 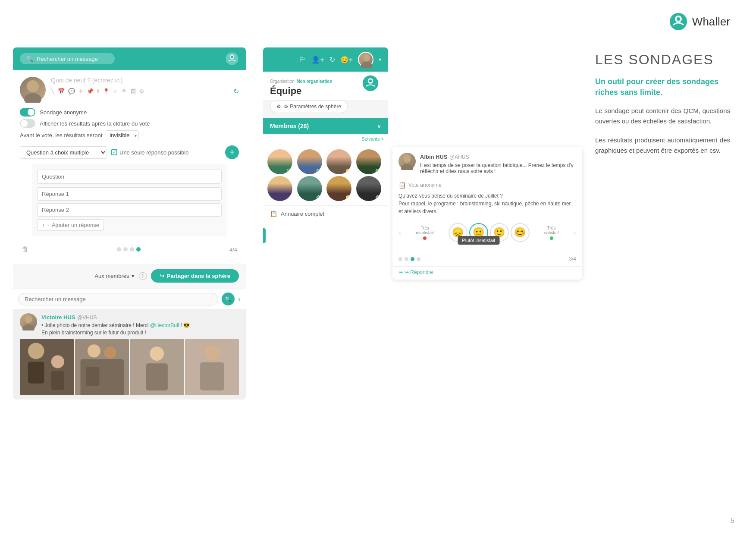 What do you see at coordinates (236, 91) in the screenshot?
I see `refresh-icon: ↻` at bounding box center [236, 91].